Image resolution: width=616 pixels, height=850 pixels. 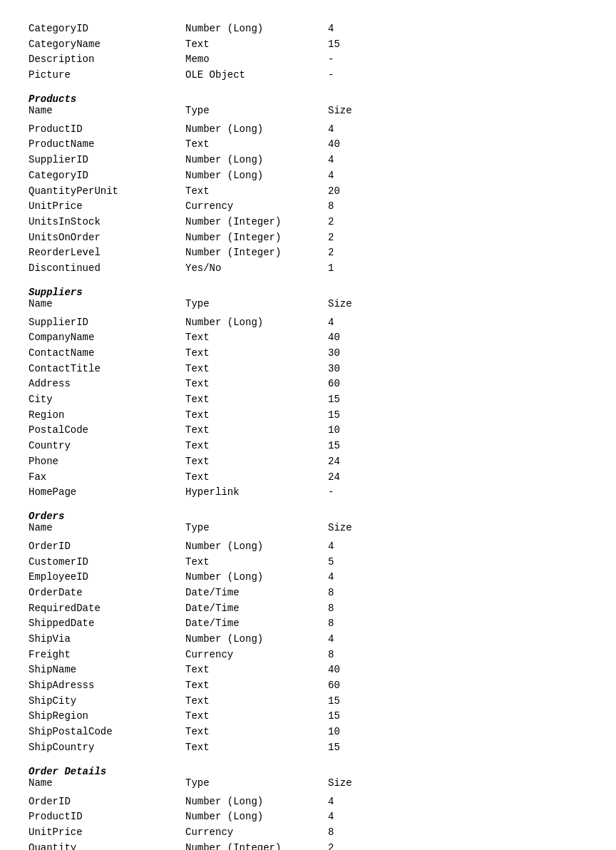 I want to click on cell-name: PostalCode, so click(x=107, y=431).